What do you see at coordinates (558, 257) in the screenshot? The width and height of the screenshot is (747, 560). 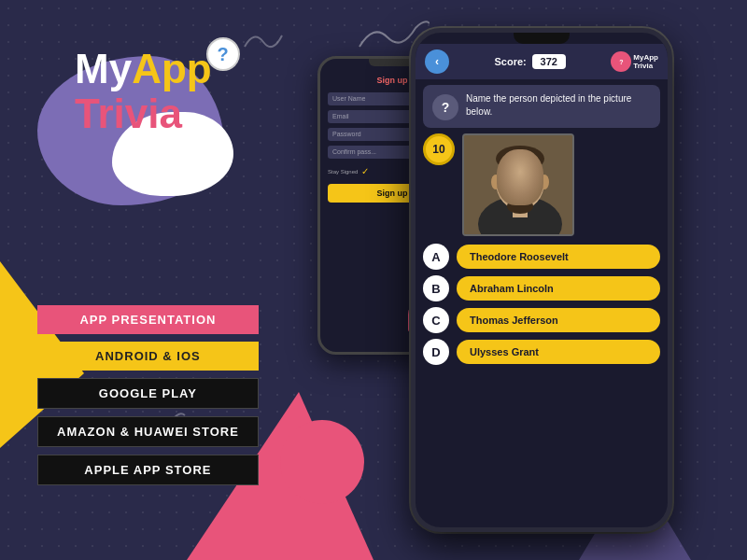 I see `answer-text-a: Theodore Roosevelt` at bounding box center [558, 257].